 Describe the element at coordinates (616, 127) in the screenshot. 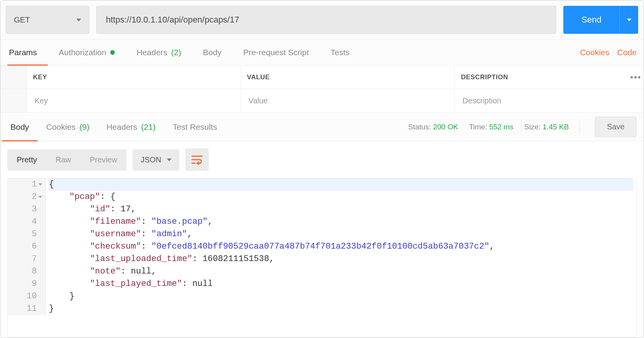

I see `save-response-button: Save` at that location.